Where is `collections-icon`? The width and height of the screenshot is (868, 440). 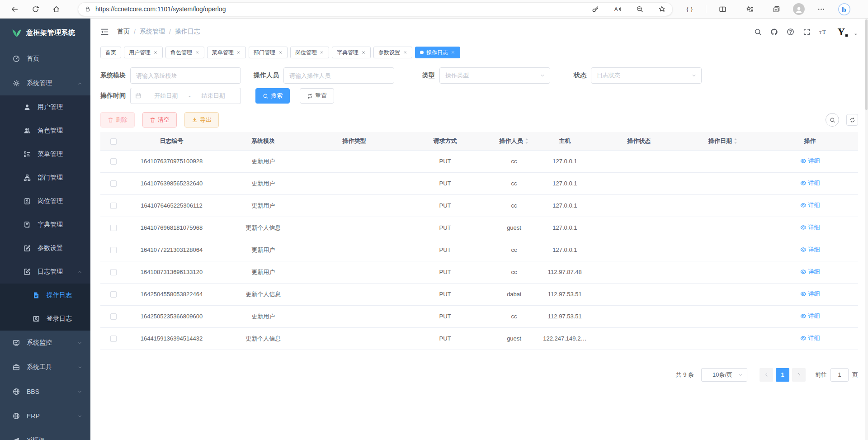
collections-icon is located at coordinates (777, 9).